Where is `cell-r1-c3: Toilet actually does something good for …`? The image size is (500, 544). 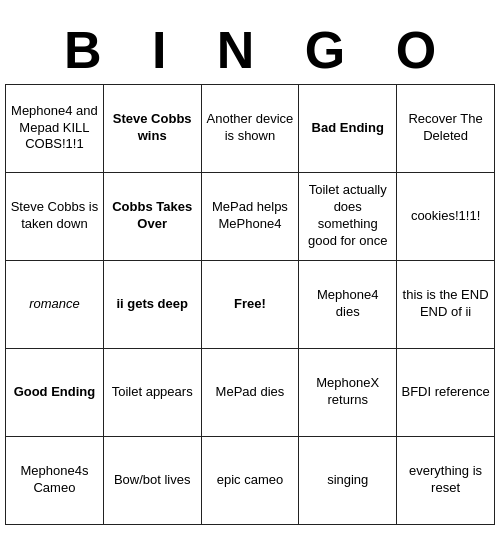
cell-r1-c3: Toilet actually does something good for … is located at coordinates (348, 216).